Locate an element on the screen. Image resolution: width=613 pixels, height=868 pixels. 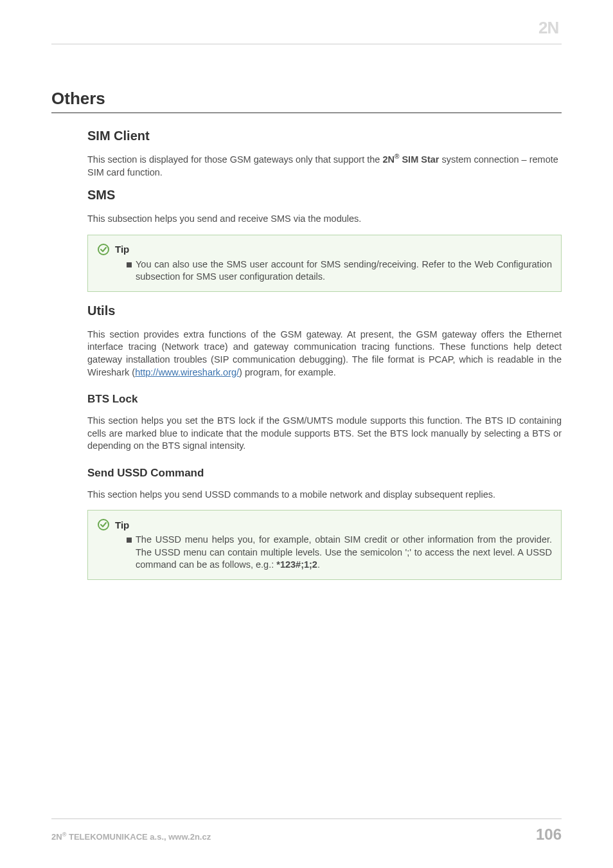
tip-text: You can also use the SMS user account fo… is located at coordinates (344, 271).